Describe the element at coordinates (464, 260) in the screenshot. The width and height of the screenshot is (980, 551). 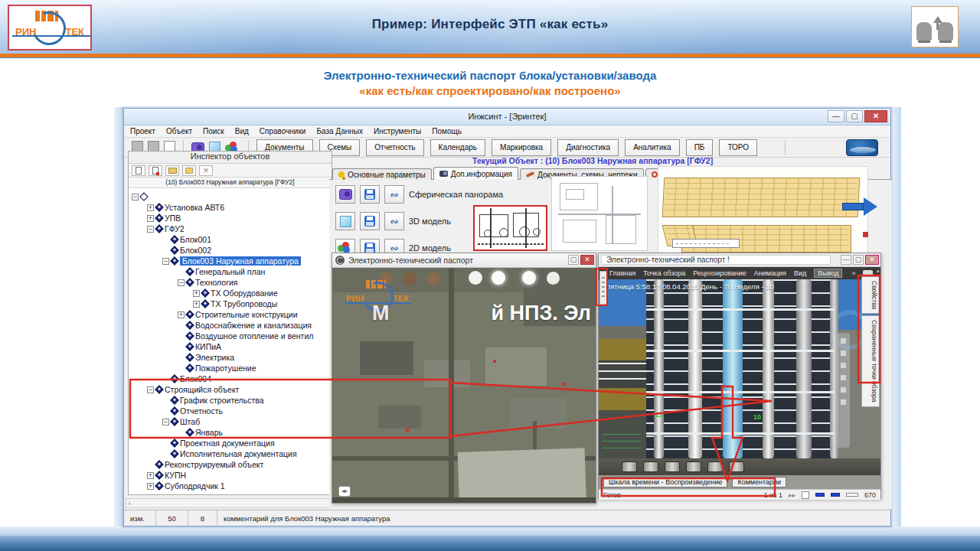
I see `map-window-titlebar: Электронно-технический паспорт ▢ ✕` at that location.